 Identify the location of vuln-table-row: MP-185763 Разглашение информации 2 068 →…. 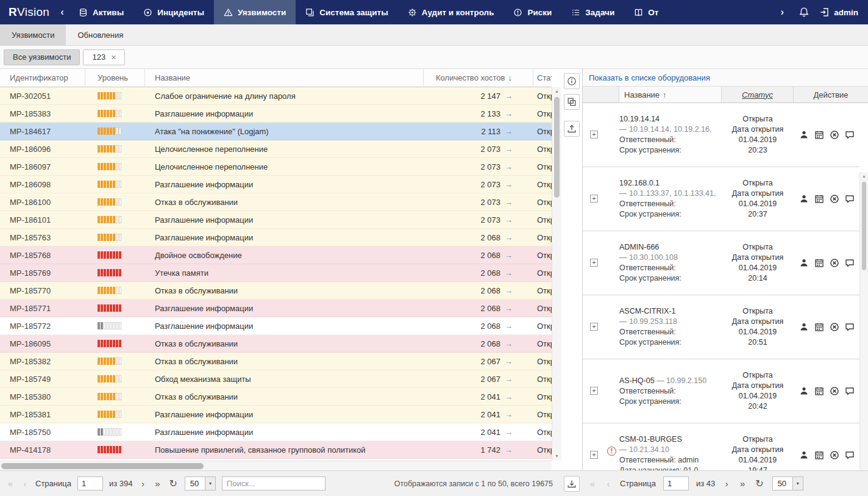
(276, 238).